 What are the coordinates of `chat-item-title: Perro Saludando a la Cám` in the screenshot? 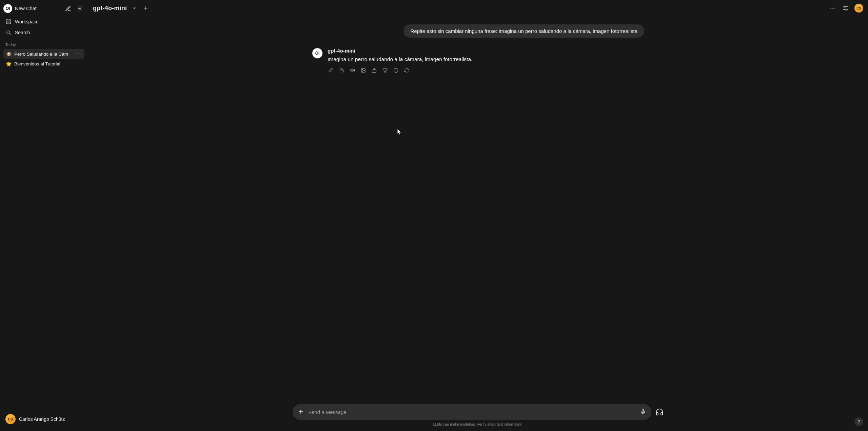 It's located at (43, 54).